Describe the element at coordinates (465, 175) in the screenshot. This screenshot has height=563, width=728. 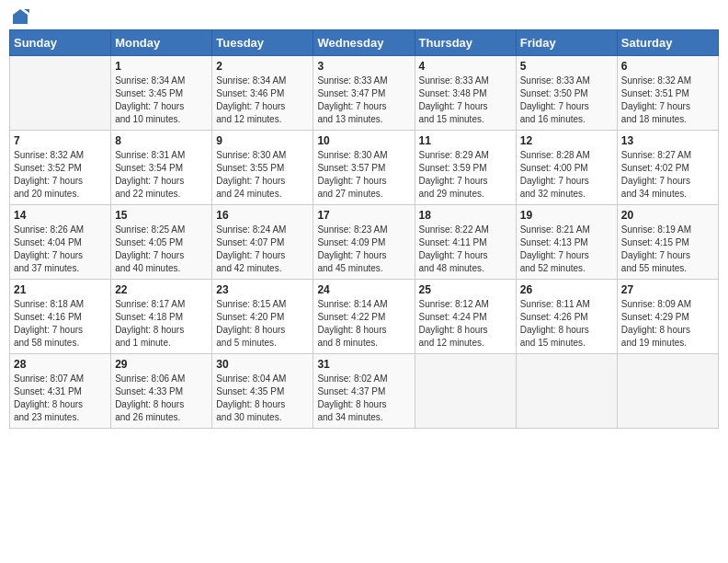
I see `day-info: Sunrise: 8:29 AMSunset: 3:59 PMDaylight:…` at that location.